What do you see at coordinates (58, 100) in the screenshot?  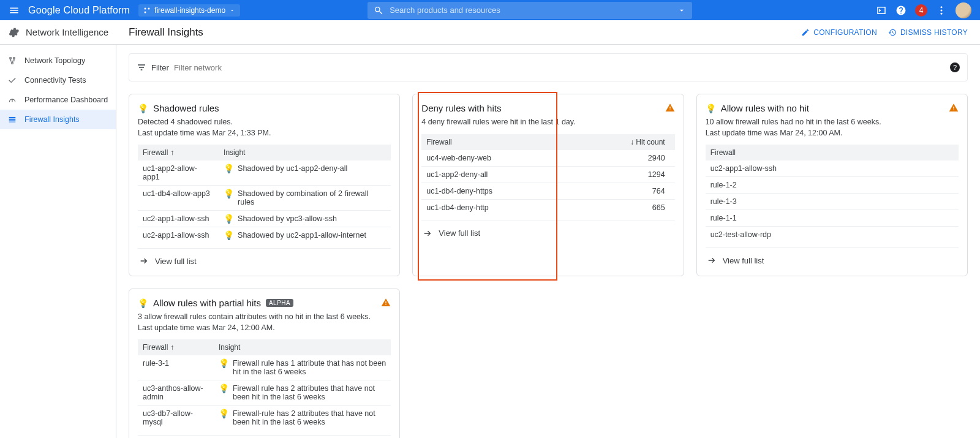 I see `sidebar-item-performance-dashboard: Performance Dashboard` at bounding box center [58, 100].